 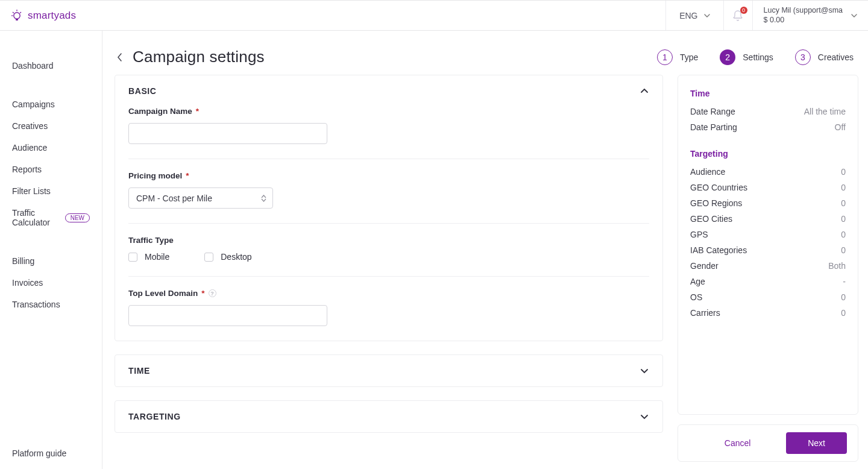 I want to click on card-header-time: TIME, so click(x=389, y=371).